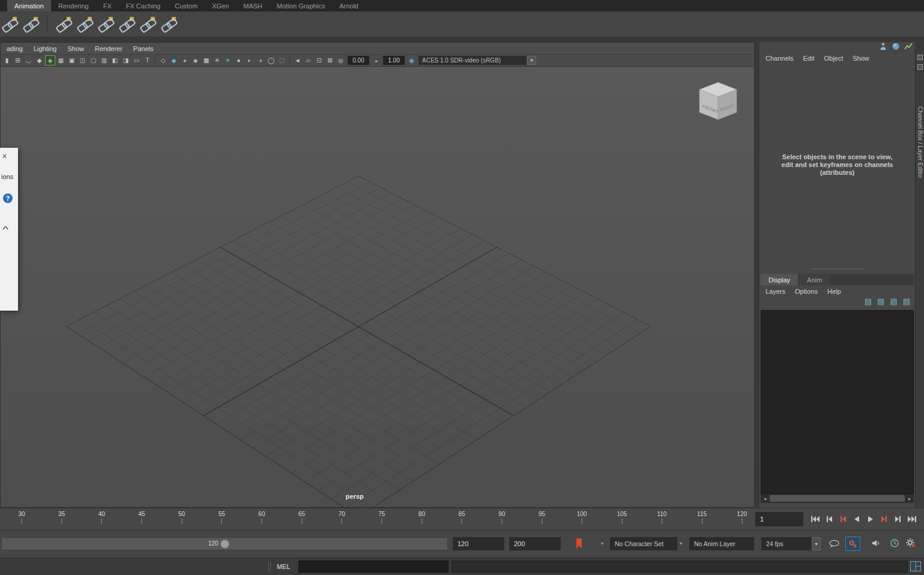  I want to click on channel-box-menu-show: Show, so click(861, 58).